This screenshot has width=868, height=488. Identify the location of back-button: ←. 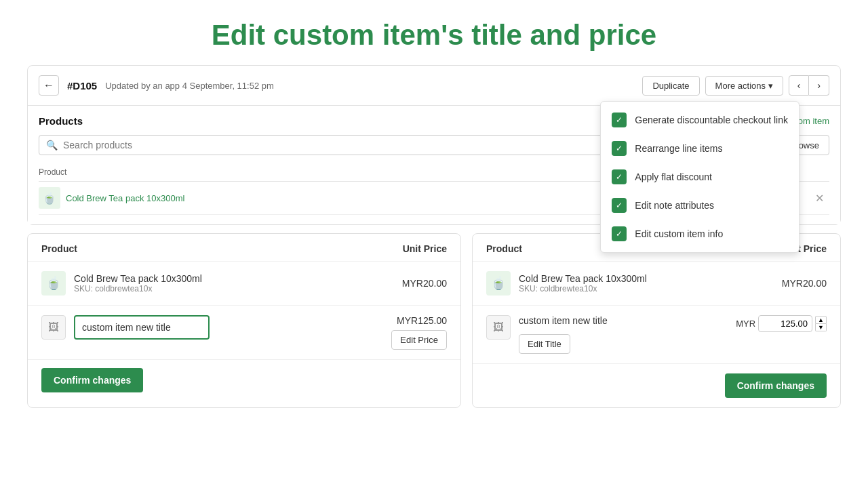
(49, 85).